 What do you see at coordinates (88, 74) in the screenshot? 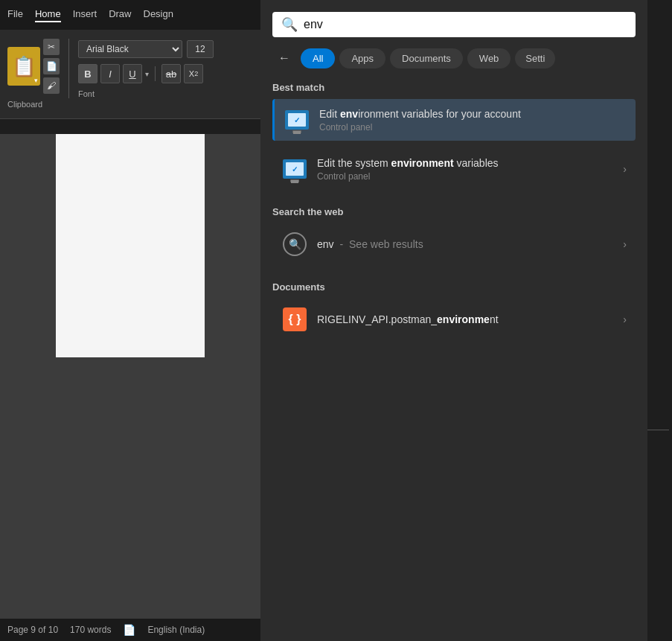
I see `bold-button: B` at bounding box center [88, 74].